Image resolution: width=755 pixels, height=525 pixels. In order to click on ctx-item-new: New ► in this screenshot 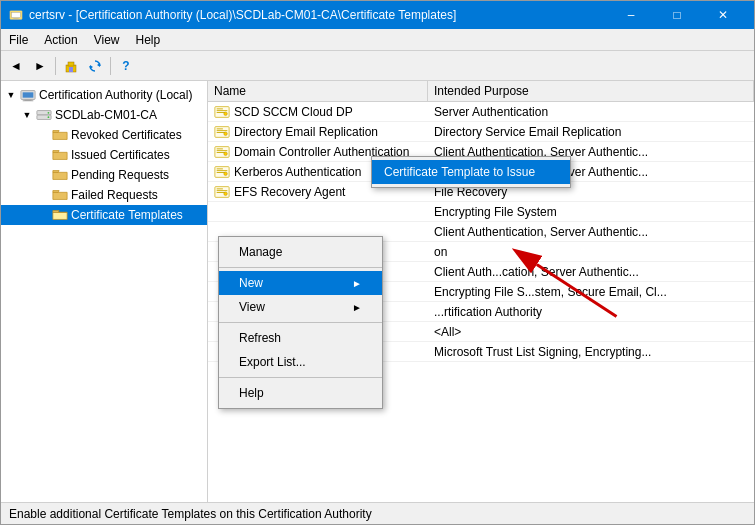, I will do `click(300, 283)`.